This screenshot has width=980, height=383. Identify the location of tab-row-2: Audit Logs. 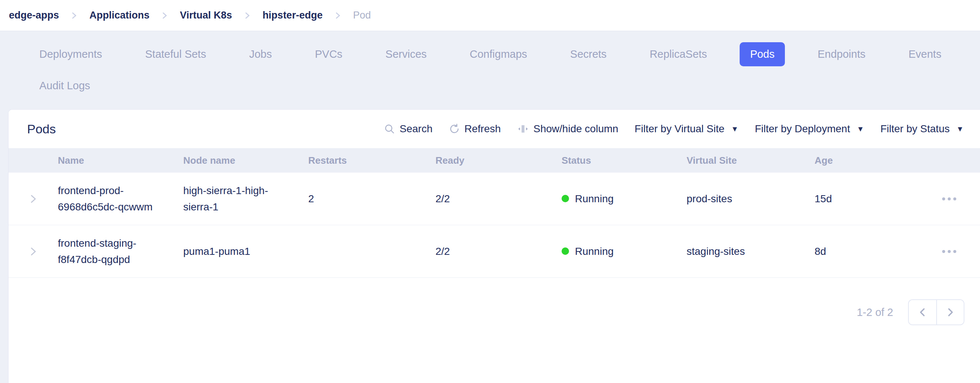
(504, 85).